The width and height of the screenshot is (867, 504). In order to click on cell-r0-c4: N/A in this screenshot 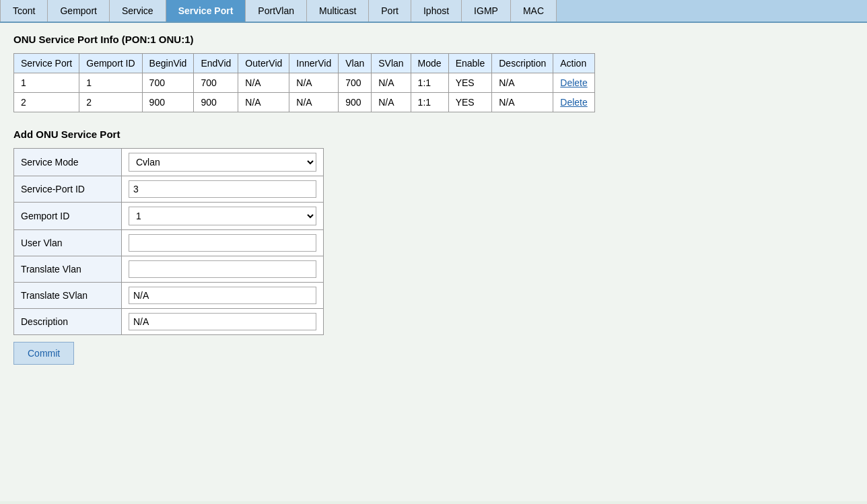, I will do `click(264, 83)`.